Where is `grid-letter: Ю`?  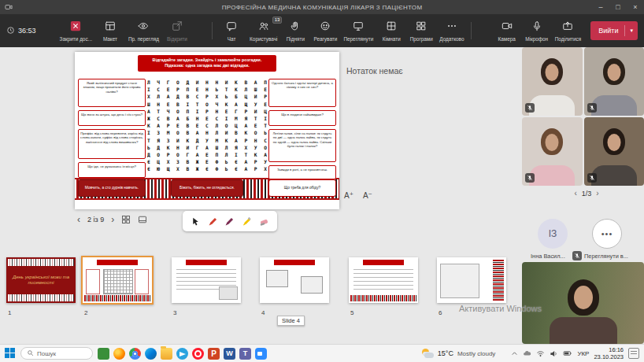
grid-letter: Ю is located at coordinates (158, 168).